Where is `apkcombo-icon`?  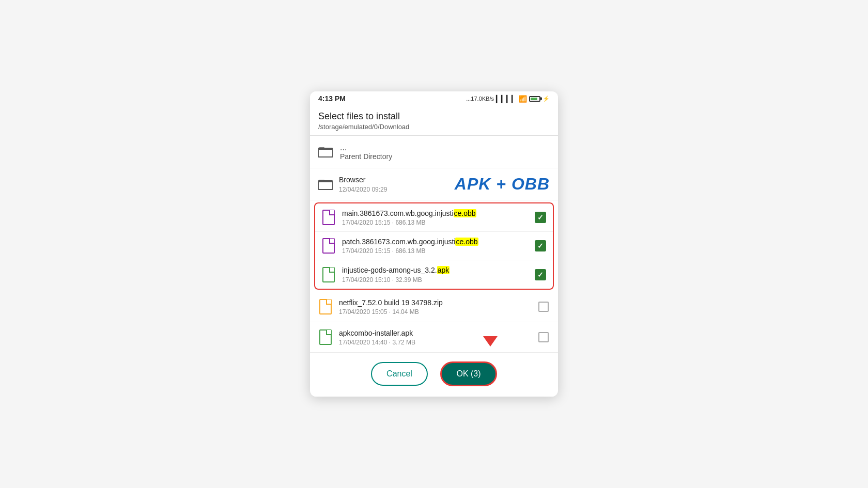 apkcombo-icon is located at coordinates (326, 337).